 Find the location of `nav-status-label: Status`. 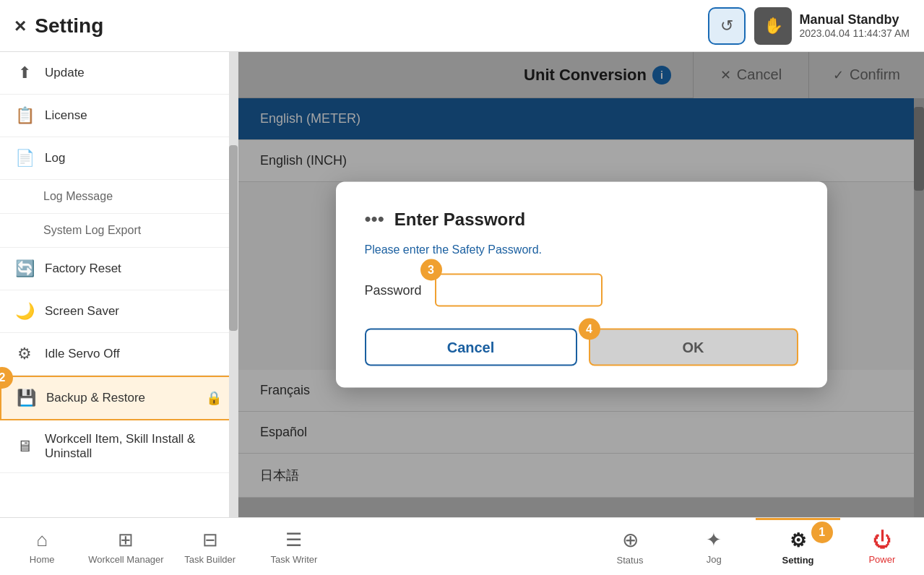

nav-status-label: Status is located at coordinates (630, 561).